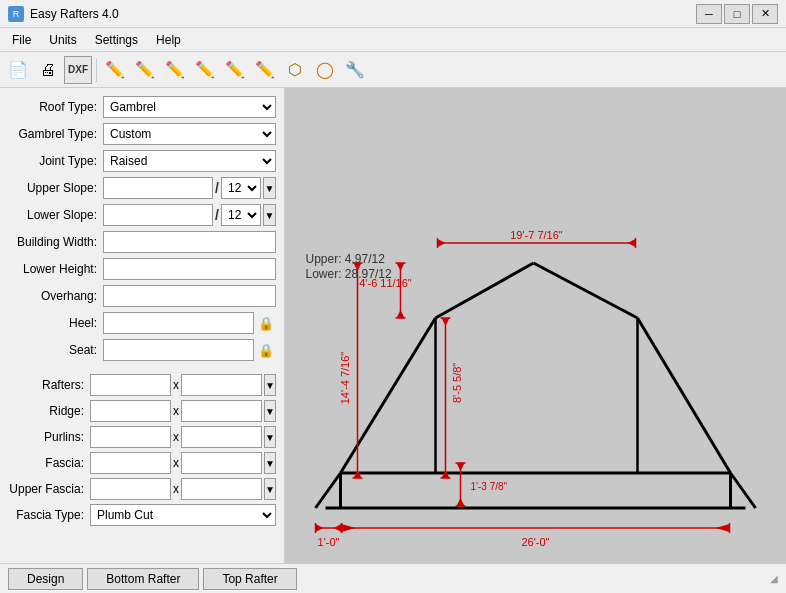 This screenshot has height=593, width=786. I want to click on lower-slope-denominator: 12, so click(241, 215).